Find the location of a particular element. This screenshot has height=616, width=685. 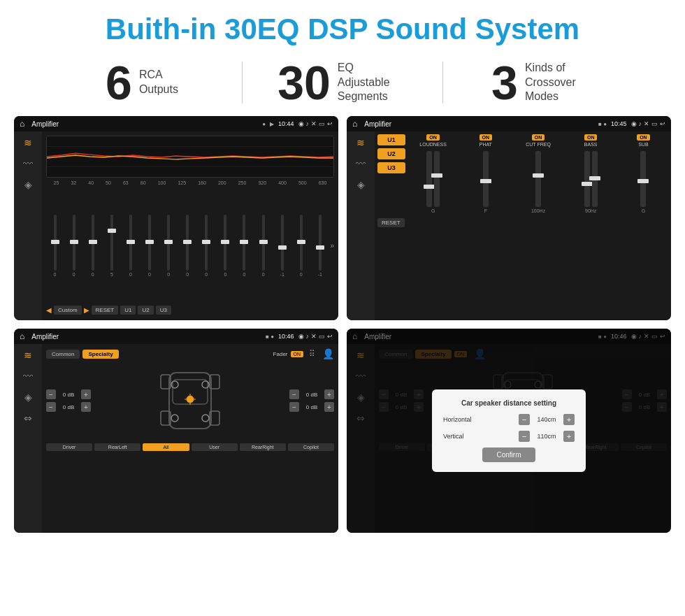

left-vol-minus-1: − is located at coordinates (51, 394).